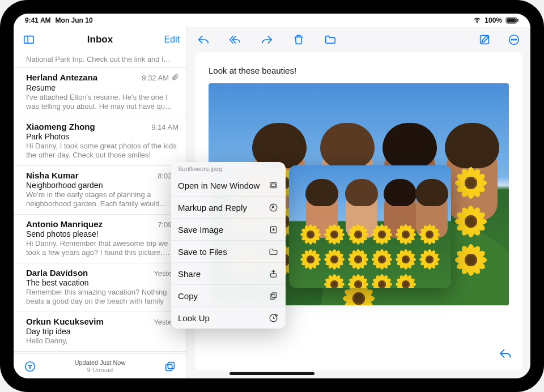  What do you see at coordinates (100, 363) in the screenshot?
I see `sync-status-line: Updated Just Now` at bounding box center [100, 363].